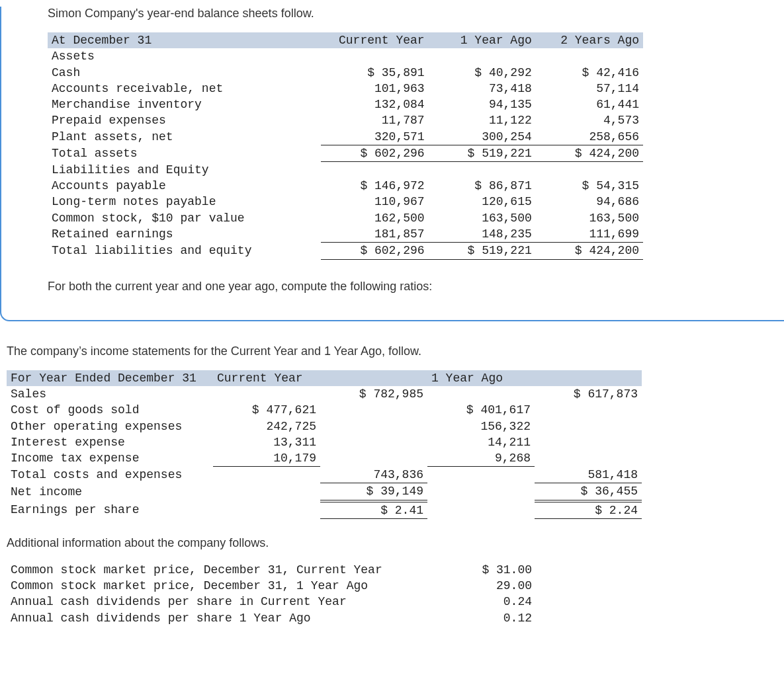  Describe the element at coordinates (184, 186) in the screenshot. I see `row-label: Accounts payable` at that location.